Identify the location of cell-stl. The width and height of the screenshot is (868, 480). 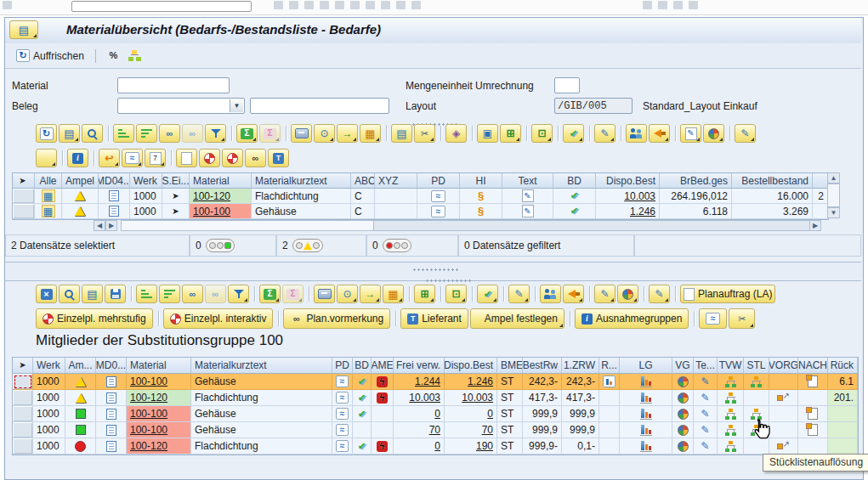
(757, 415).